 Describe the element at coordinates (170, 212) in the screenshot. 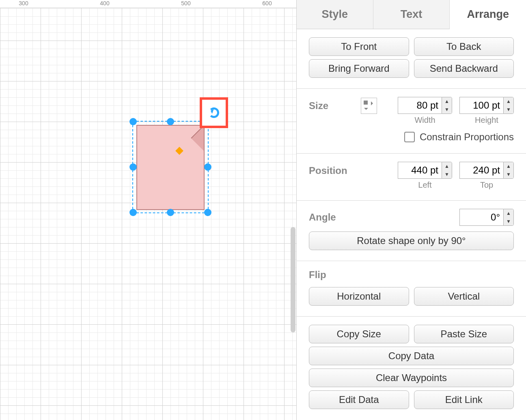

I see `resize-handle-s` at that location.